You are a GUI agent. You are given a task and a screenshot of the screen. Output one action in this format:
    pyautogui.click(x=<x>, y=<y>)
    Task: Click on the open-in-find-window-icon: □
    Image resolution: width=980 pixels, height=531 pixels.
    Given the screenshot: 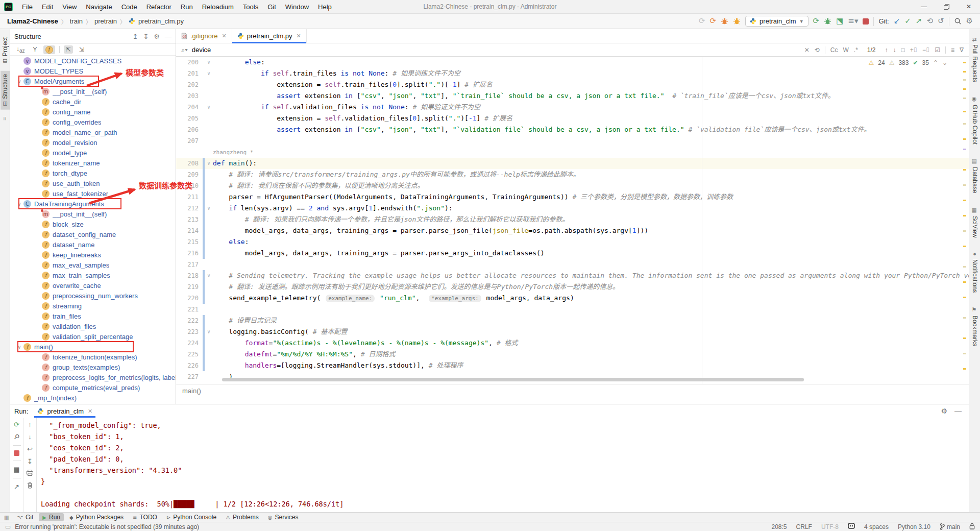 What is the action you would take?
    pyautogui.click(x=903, y=50)
    